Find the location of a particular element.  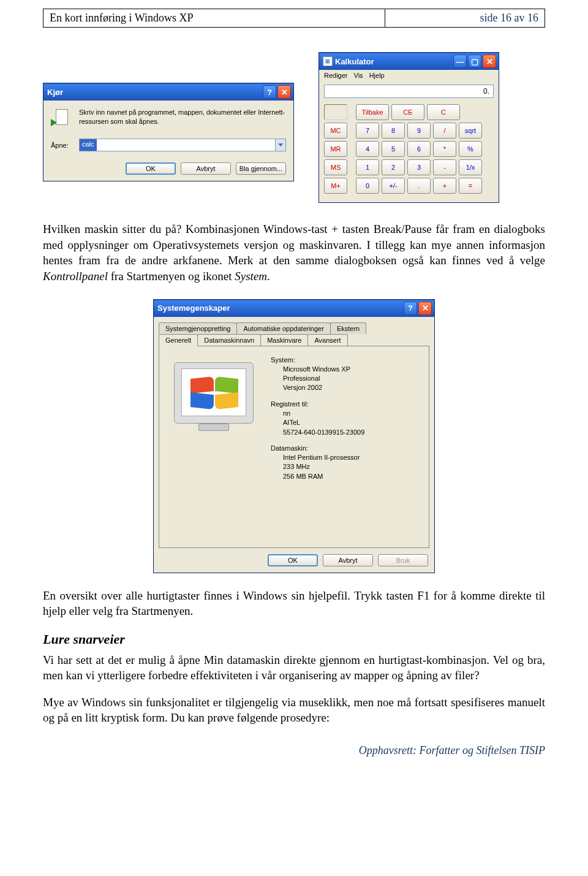

calculator-window: ⊞ Kalkulator — ▢ ✕ Rediger Vis Hjelp 0. is located at coordinates (409, 128).